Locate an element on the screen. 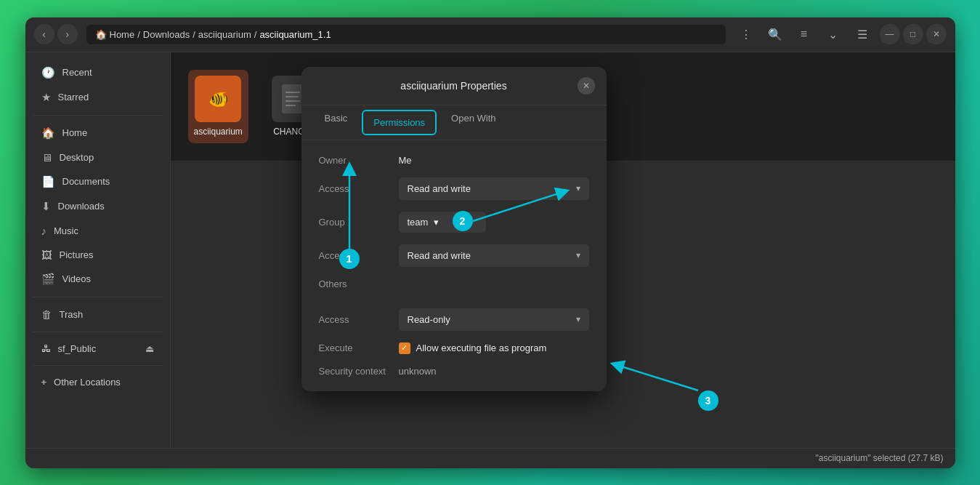  dialog-close-button: ✕ is located at coordinates (586, 86).